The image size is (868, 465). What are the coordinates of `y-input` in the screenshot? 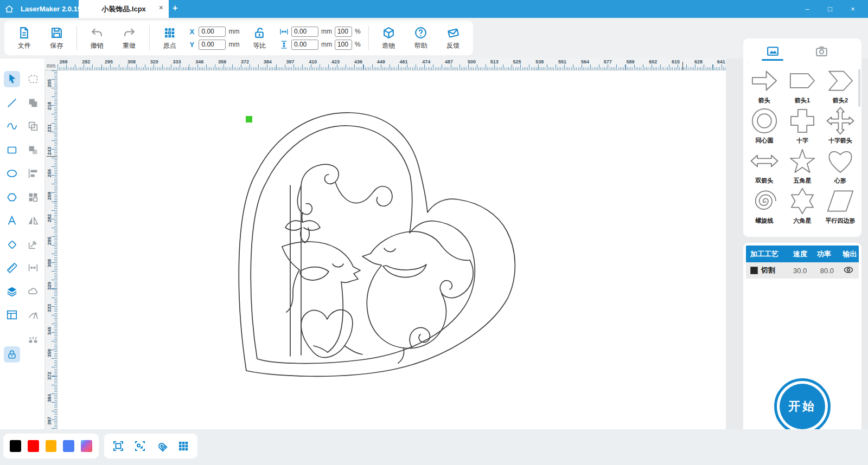 It's located at (212, 44).